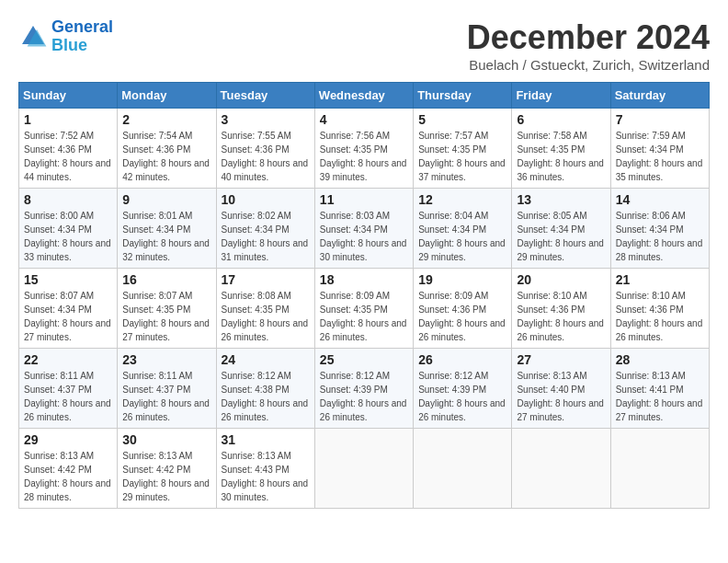 This screenshot has height=563, width=728. Describe the element at coordinates (364, 316) in the screenshot. I see `day-info: Sunrise: 8:09 AM Sunset: 4:35 PM Dayligh…` at that location.